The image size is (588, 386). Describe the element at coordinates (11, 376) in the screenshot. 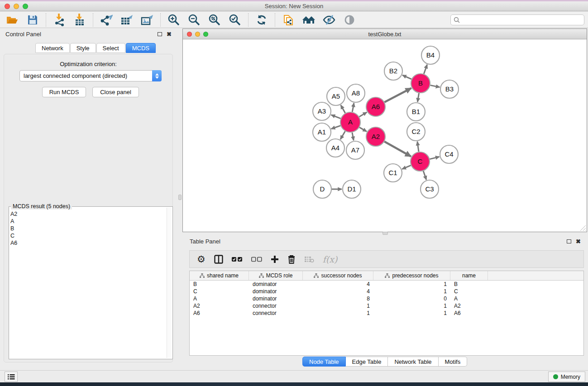

I see `task-history-button` at that location.